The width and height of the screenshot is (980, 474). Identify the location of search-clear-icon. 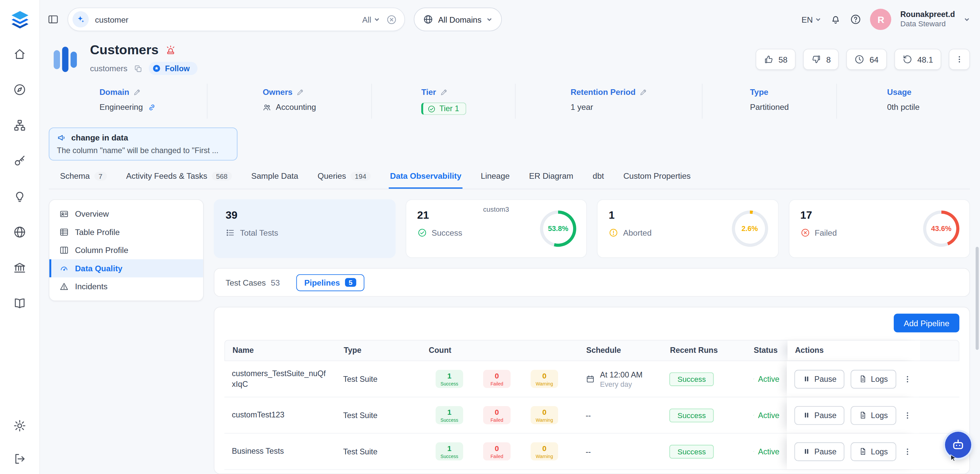
(391, 19).